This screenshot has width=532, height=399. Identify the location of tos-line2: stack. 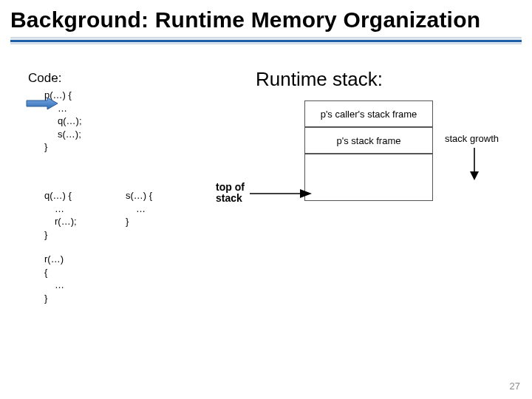
(231, 198).